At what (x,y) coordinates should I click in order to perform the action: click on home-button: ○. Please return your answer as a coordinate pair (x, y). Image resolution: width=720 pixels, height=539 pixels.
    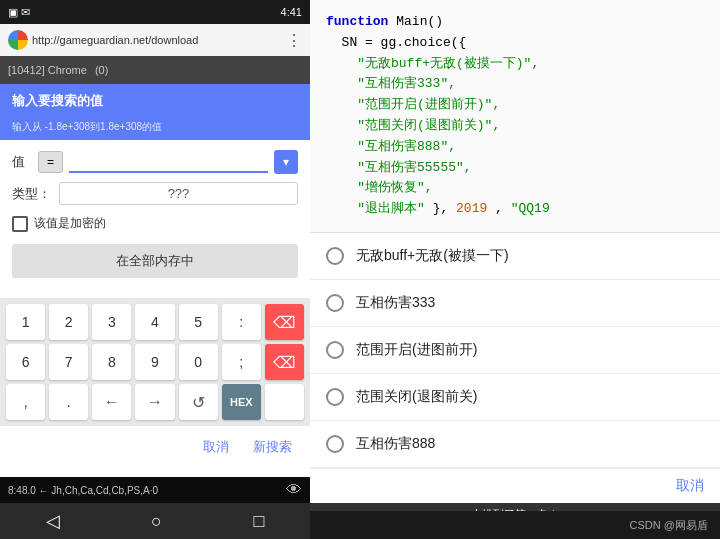
    Looking at the image, I should click on (156, 522).